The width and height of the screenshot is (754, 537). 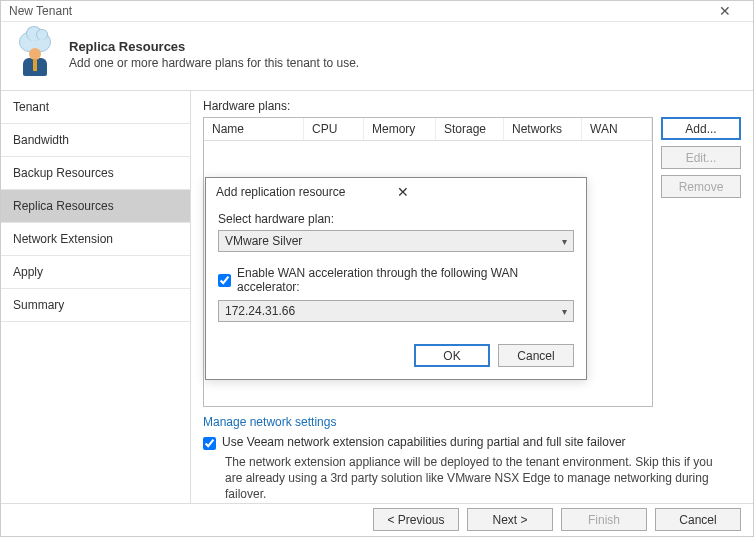 What do you see at coordinates (470, 129) in the screenshot?
I see `col-storage: Storage` at bounding box center [470, 129].